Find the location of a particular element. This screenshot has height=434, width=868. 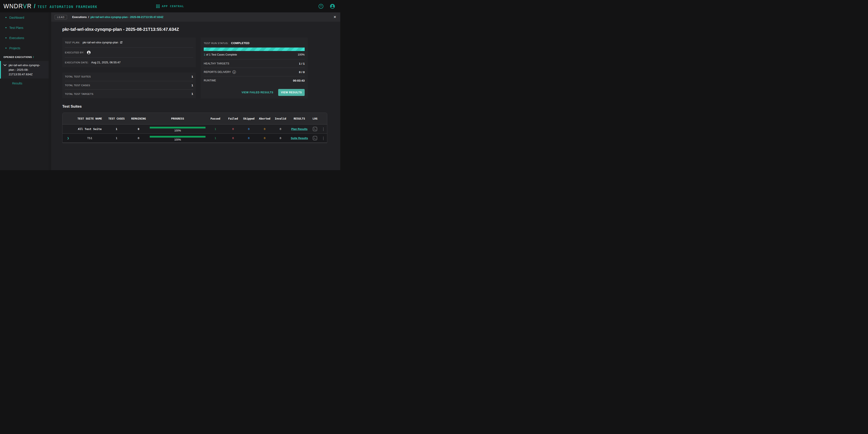

progress-percent: 100% is located at coordinates (301, 55).